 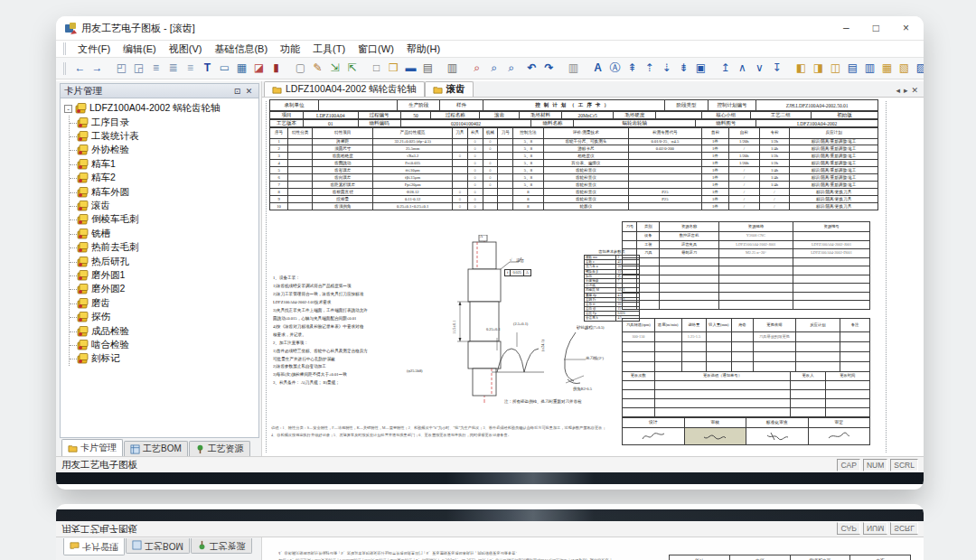 I want to click on tree-item: 热前去毛刺, so click(x=164, y=247).